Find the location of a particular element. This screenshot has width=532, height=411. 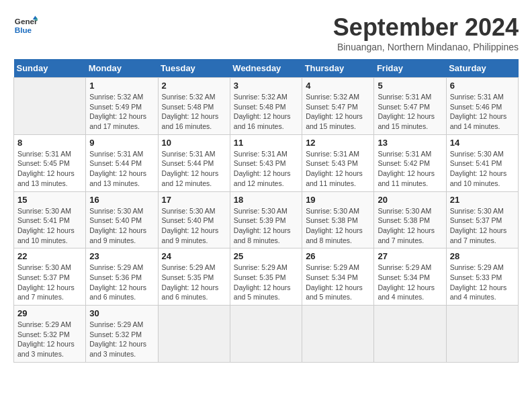

day-number: 4 is located at coordinates (338, 86).